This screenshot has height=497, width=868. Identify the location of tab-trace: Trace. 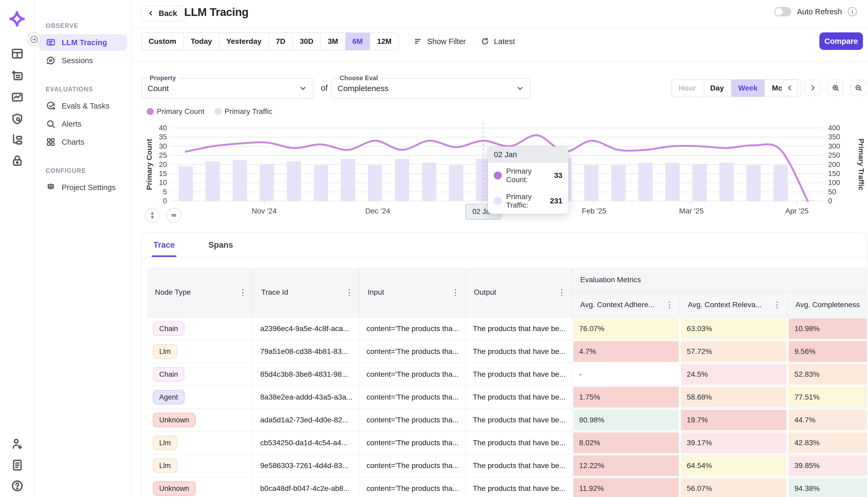
(164, 245).